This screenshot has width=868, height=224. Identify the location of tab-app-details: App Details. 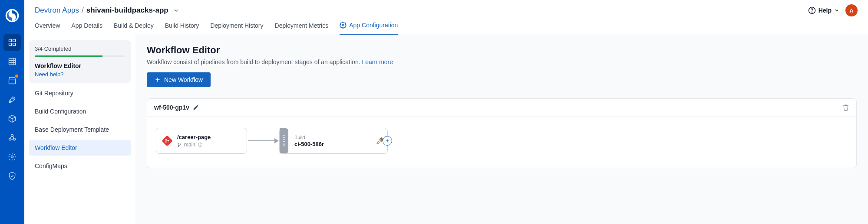
(87, 28).